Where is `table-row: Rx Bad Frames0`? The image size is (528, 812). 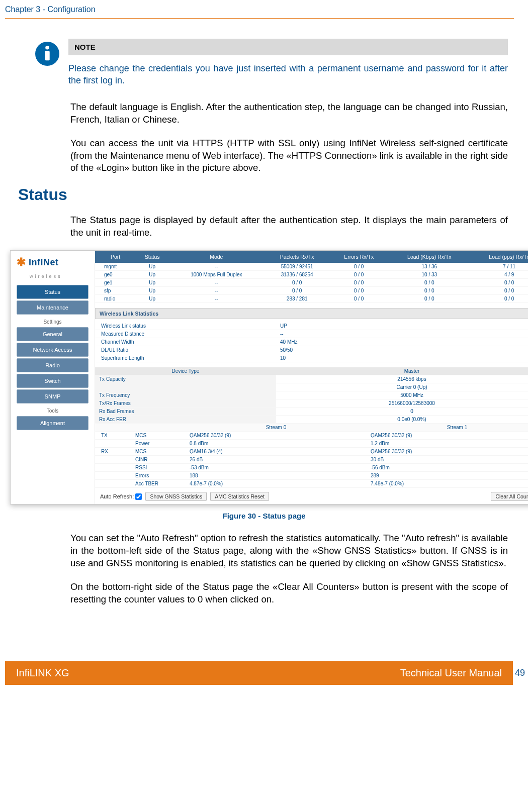 table-row: Rx Bad Frames0 is located at coordinates (312, 412).